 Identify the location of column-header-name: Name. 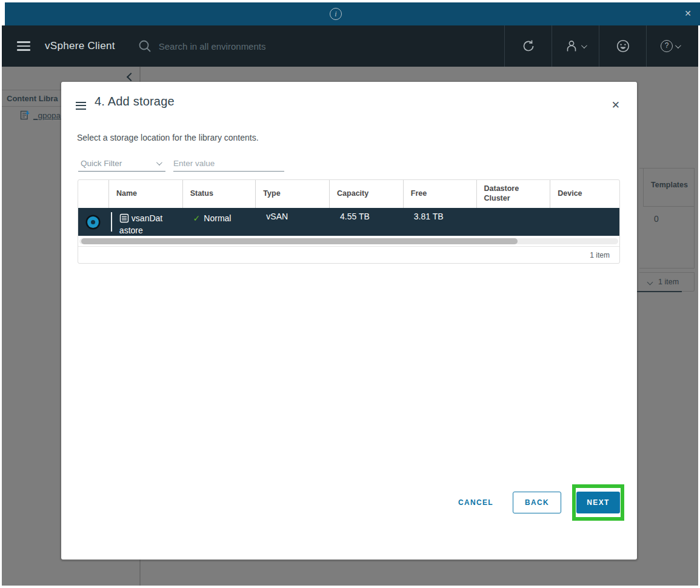
(145, 194).